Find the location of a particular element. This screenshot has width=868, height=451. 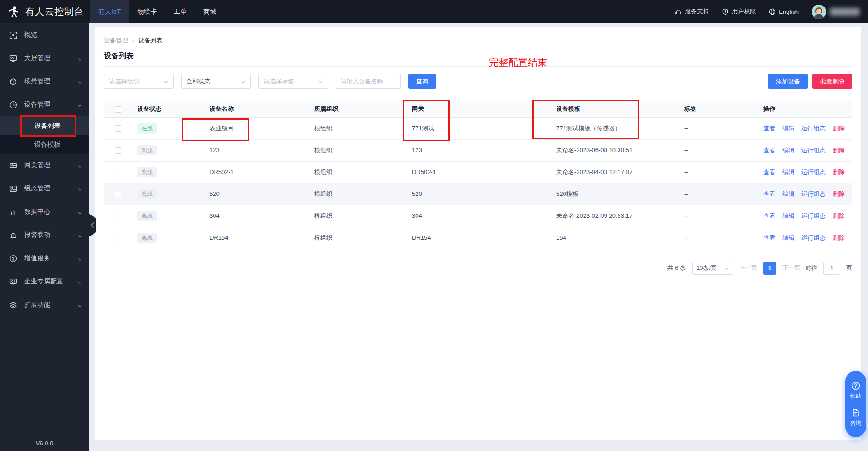

scene-icon is located at coordinates (13, 82).